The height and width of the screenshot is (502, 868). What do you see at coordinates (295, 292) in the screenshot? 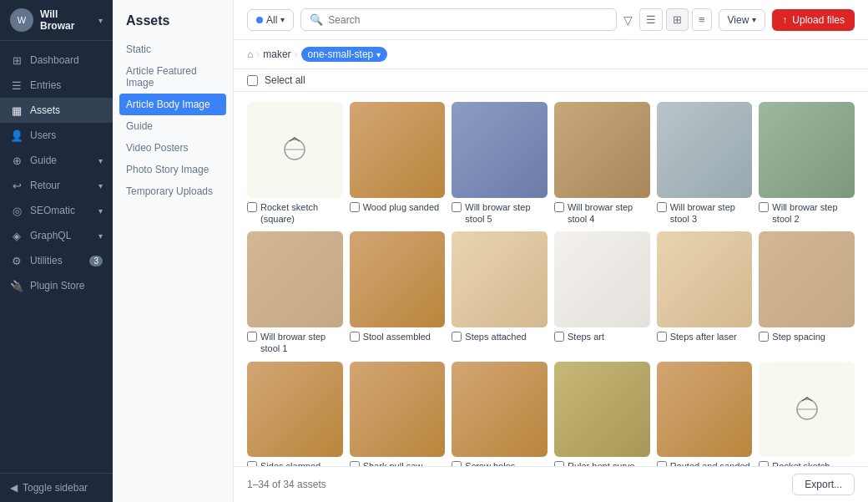
I see `asset-item: Will browar step stool 1` at bounding box center [295, 292].